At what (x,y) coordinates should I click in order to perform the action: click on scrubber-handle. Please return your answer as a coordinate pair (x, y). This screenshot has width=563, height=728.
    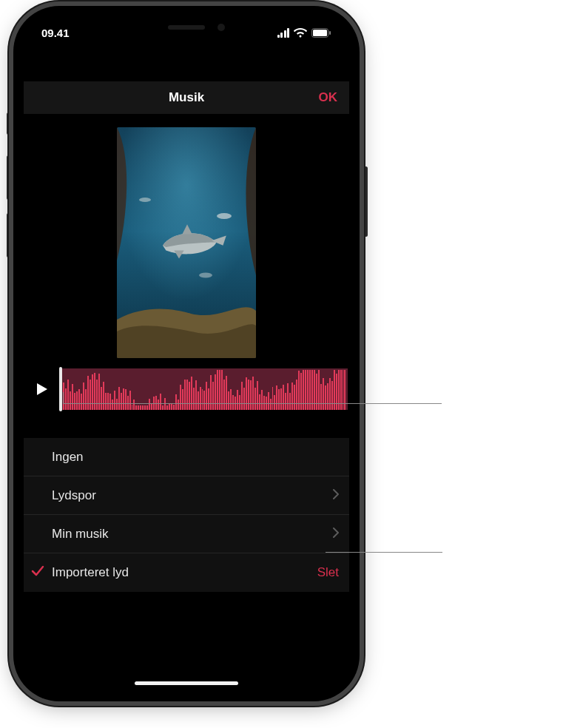
    Looking at the image, I should click on (61, 389).